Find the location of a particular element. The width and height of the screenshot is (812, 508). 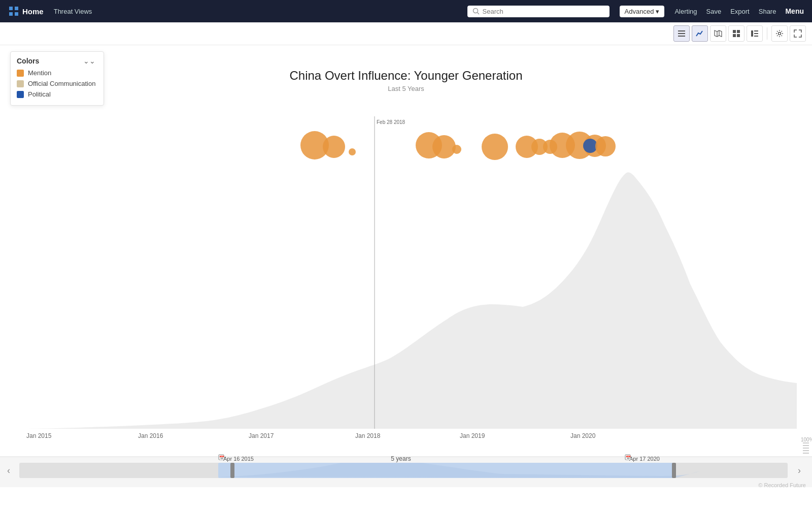

advanced-button: Advanced ▾ is located at coordinates (642, 11).